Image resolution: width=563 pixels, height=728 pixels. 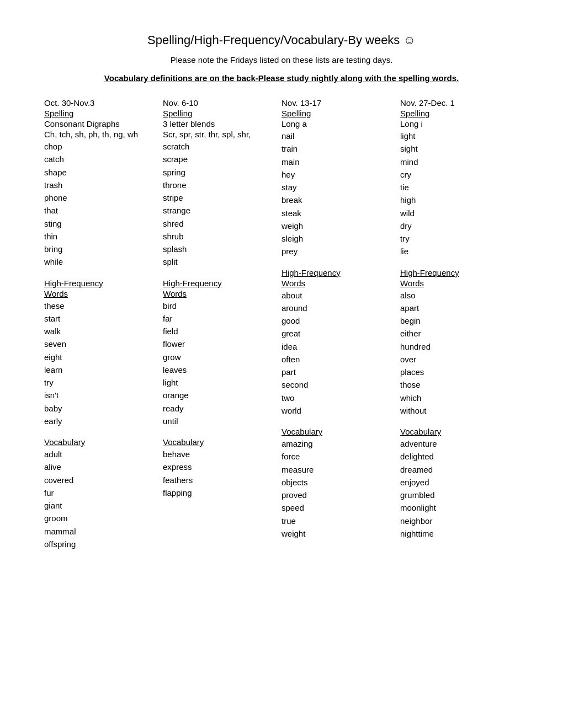 What do you see at coordinates (219, 147) in the screenshot?
I see `list-item: scratch` at bounding box center [219, 147].